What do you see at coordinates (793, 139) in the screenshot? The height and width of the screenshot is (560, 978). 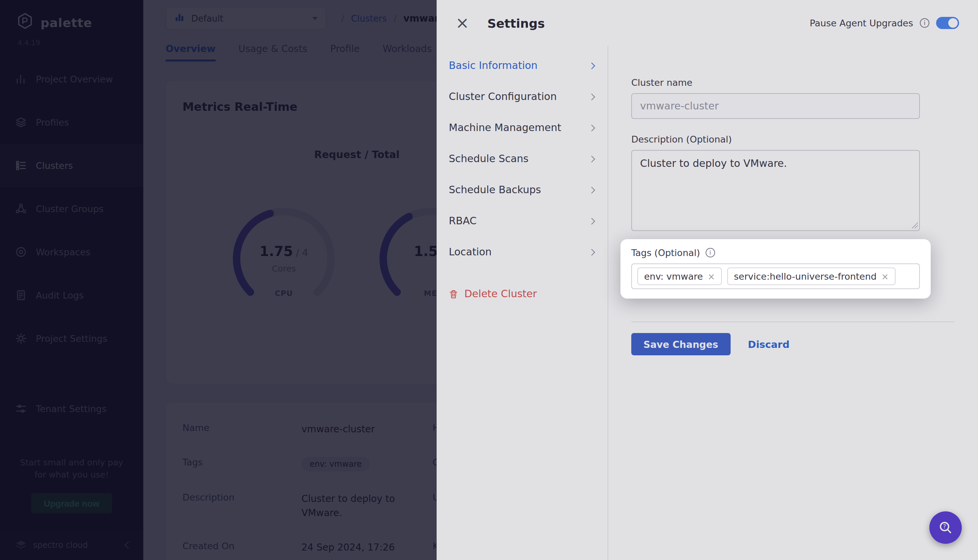 I see `description-label: Description (Optional)` at bounding box center [793, 139].